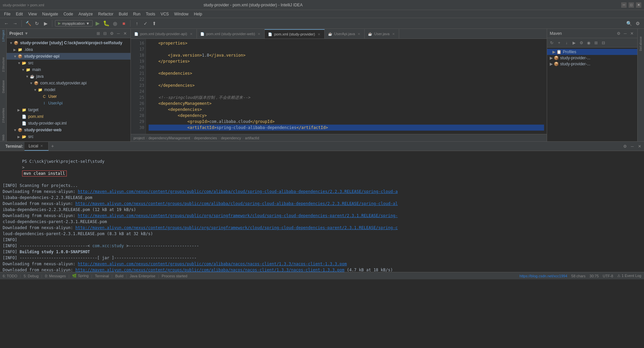  Describe the element at coordinates (581, 43) in the screenshot. I see `maven-run-config-button: ⚙` at that location.